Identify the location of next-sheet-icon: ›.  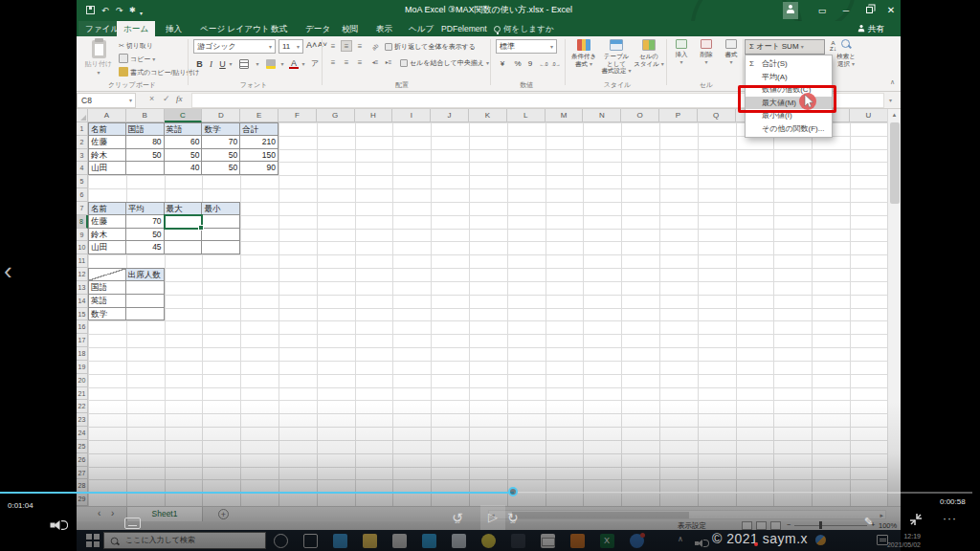
(113, 513).